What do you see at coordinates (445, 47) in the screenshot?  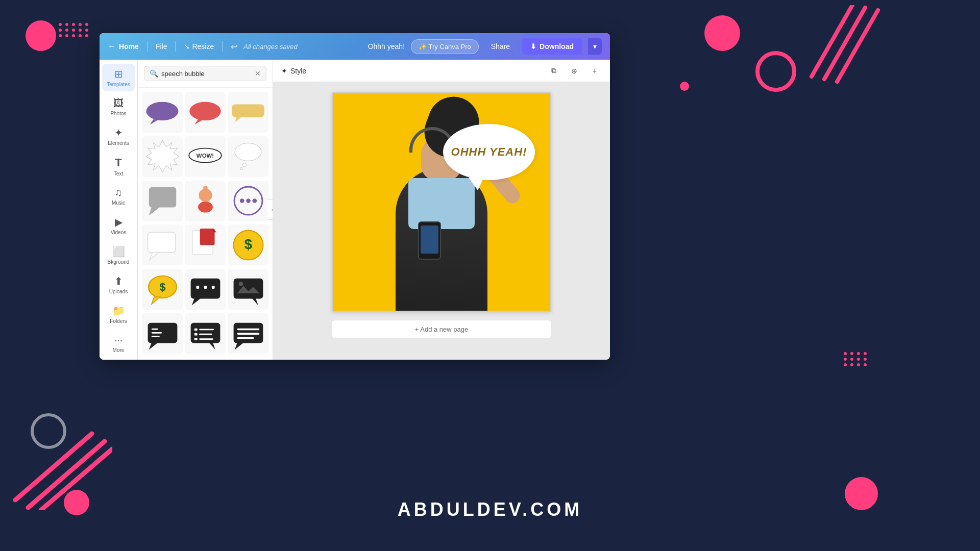 I see `try-pro-button: ✨ Try Canva Pro` at bounding box center [445, 47].